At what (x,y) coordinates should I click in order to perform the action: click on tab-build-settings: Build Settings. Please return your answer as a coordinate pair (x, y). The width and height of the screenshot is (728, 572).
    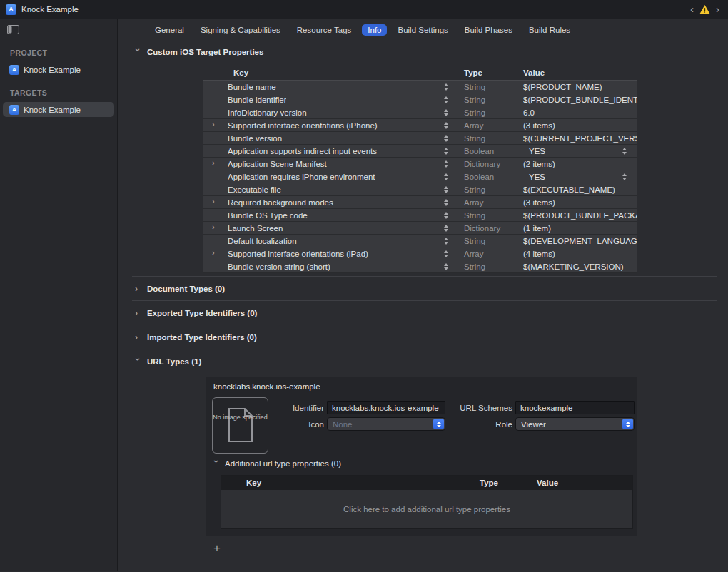
    Looking at the image, I should click on (423, 30).